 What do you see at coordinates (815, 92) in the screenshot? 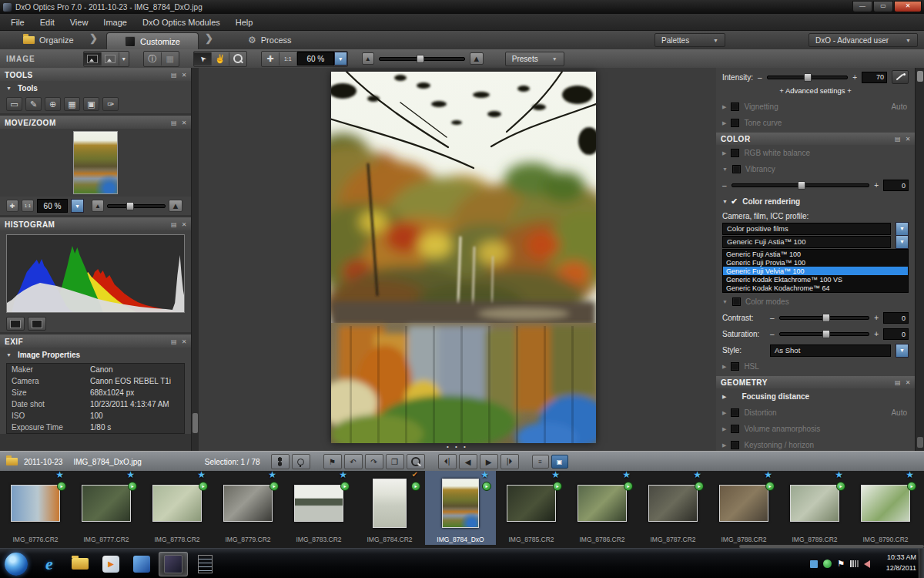
I see `advanced-settings-link: + Advanced settings +` at bounding box center [815, 92].